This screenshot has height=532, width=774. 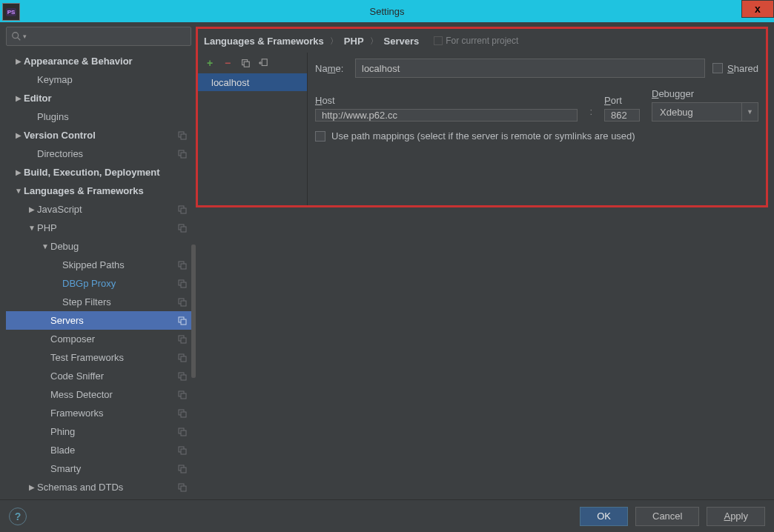 I want to click on tree-item: ▼Debug, so click(x=99, y=246).